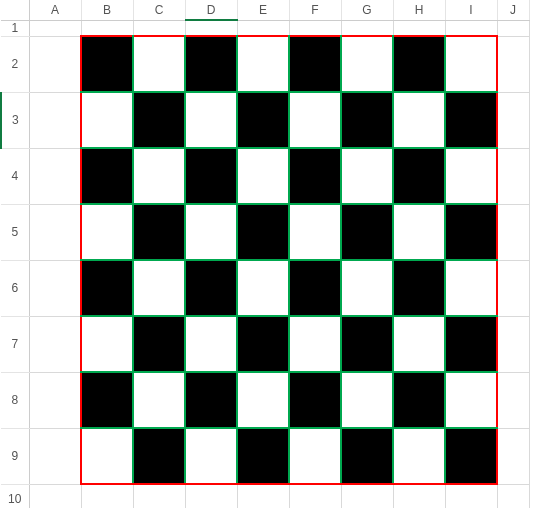 The width and height of the screenshot is (552, 508). Describe the element at coordinates (55, 232) in the screenshot. I see `cell-A5` at that location.